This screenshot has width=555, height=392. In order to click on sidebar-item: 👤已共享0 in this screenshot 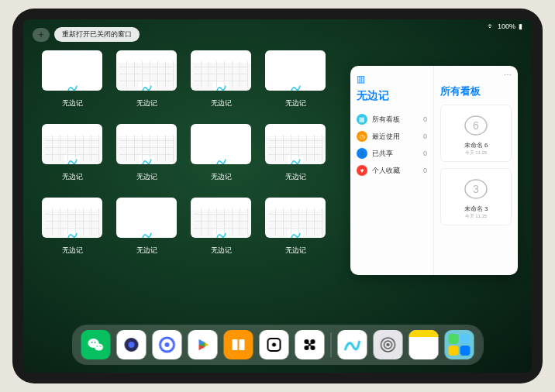, I will do `click(392, 153)`.